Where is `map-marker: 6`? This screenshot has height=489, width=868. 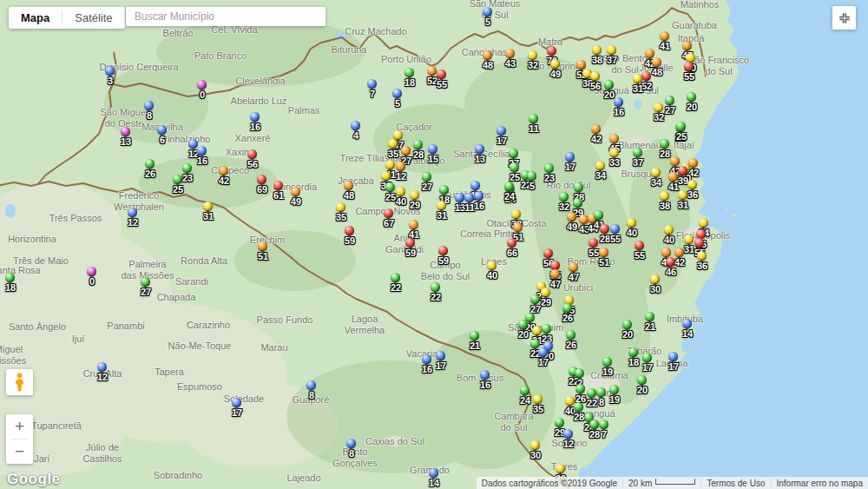 map-marker: 6 is located at coordinates (161, 130).